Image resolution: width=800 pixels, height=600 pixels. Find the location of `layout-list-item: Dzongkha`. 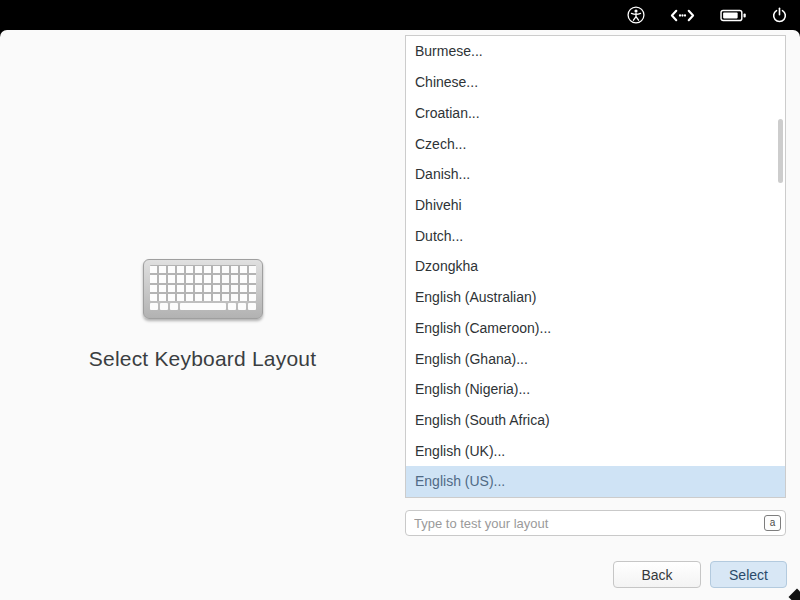

layout-list-item: Dzongkha is located at coordinates (596, 266).